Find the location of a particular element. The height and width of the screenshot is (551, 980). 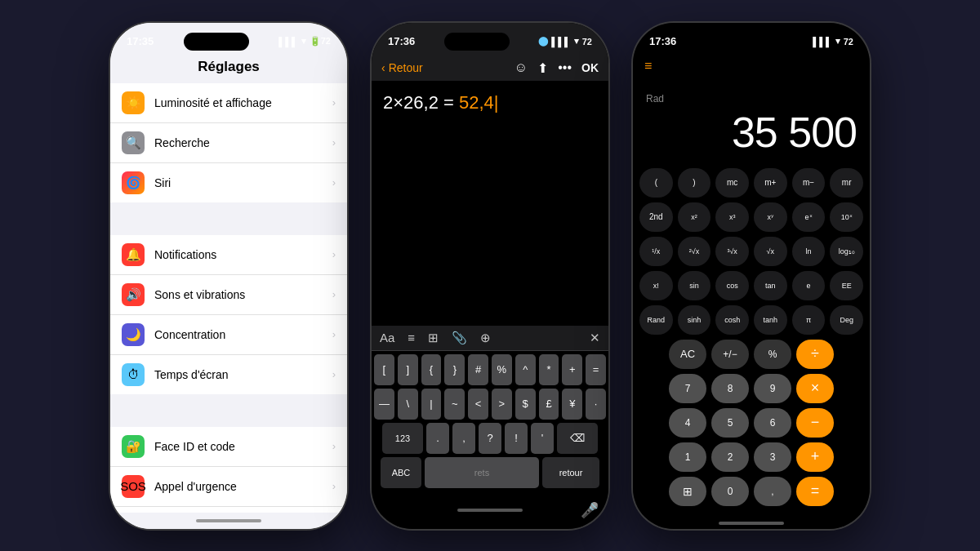

settings-item-screentime: ⏱ Temps d'écran › is located at coordinates (229, 375).